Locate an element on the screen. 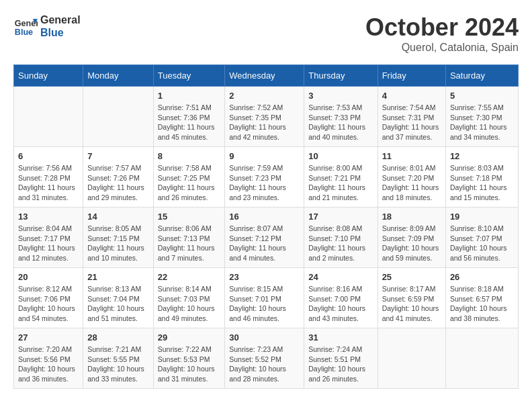 This screenshot has height=411, width=532. calendar-header: SundayMondayTuesdayWednesdayThursdayFrid… is located at coordinates (266, 76).